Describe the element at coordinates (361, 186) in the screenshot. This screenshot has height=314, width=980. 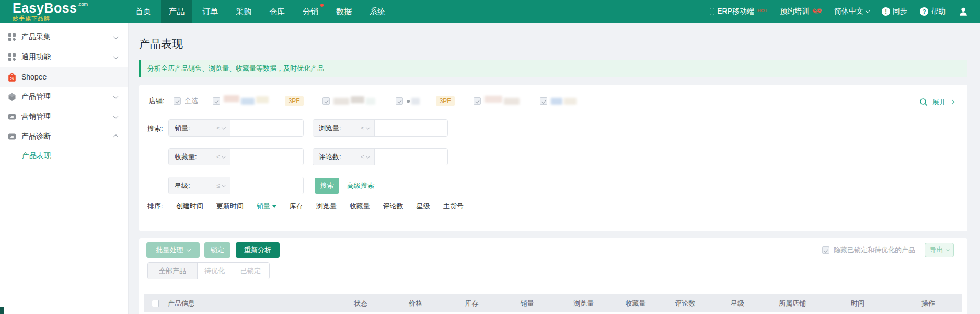
I see `advanced-search-link: 高级搜索` at that location.